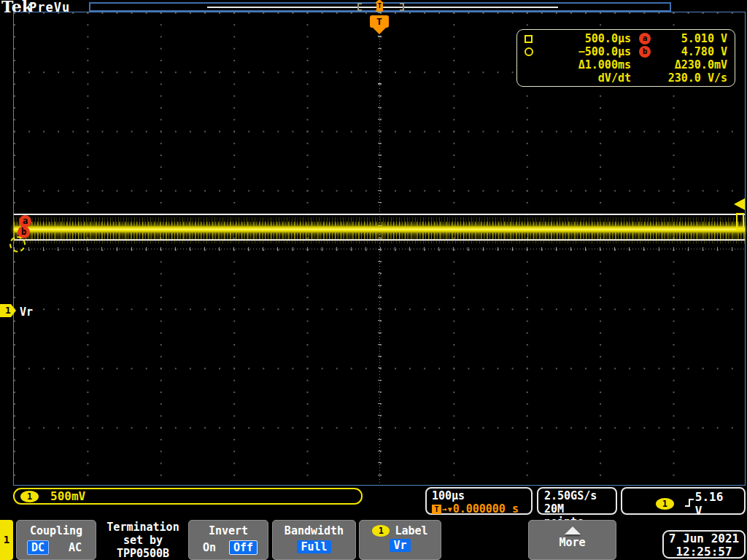  Describe the element at coordinates (143, 540) in the screenshot. I see `termination-message: Termination set by TPP0500B` at that location.